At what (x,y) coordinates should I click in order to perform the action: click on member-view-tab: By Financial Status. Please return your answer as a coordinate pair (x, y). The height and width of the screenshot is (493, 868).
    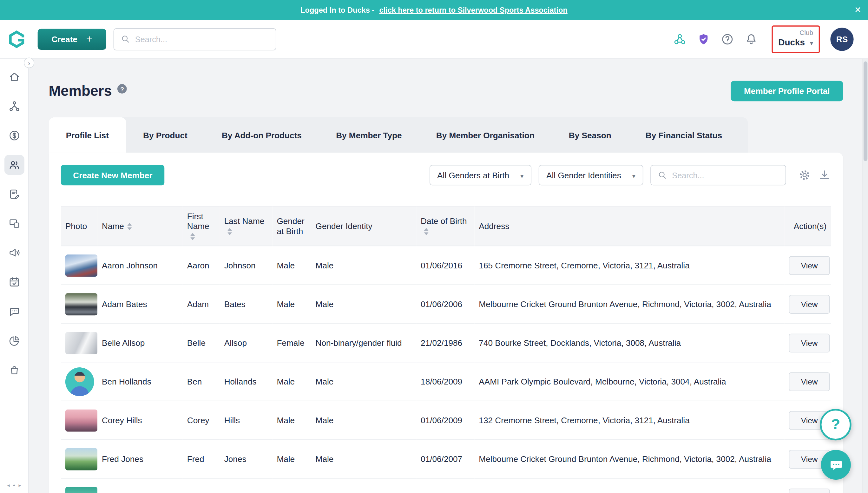
    Looking at the image, I should click on (684, 135).